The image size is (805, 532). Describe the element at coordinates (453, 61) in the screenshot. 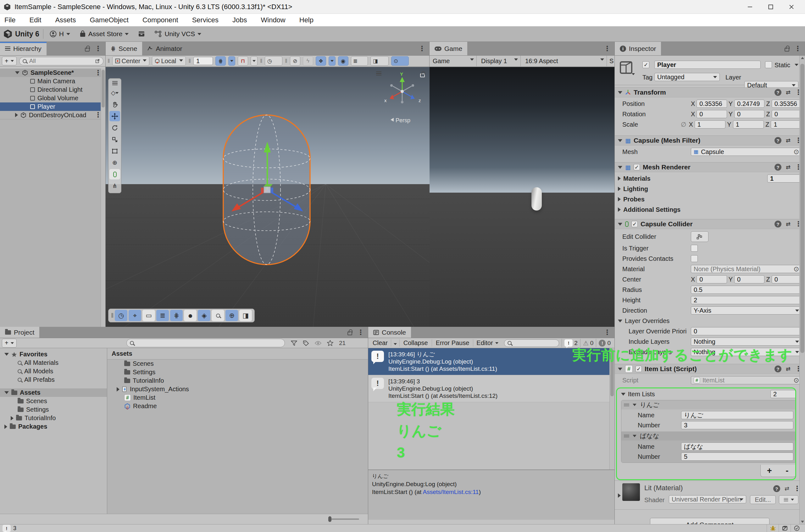

I see `game-mode-dropdown: Game` at that location.